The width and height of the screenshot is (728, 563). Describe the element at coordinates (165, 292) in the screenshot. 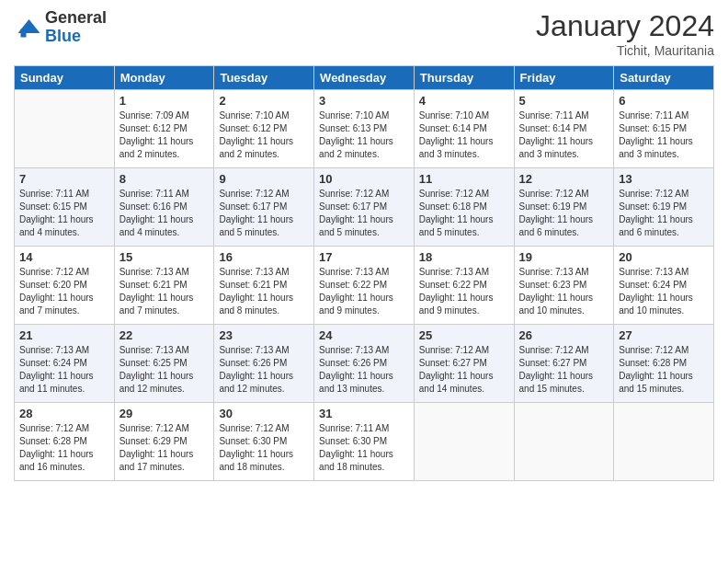

I see `day-info: Sunrise: 7:13 AM Sunset: 6:21 PM Dayligh…` at that location.